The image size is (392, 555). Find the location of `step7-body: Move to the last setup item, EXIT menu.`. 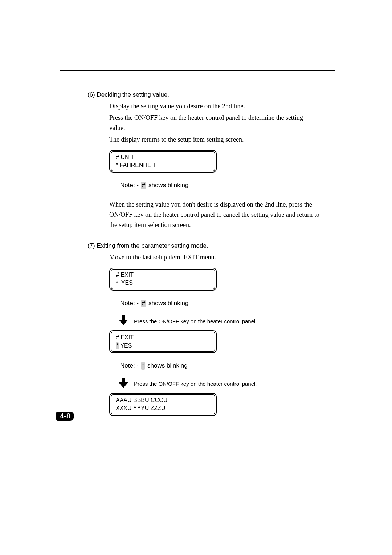

step7-body: Move to the last setup item, EXIT menu. is located at coordinates (214, 258).